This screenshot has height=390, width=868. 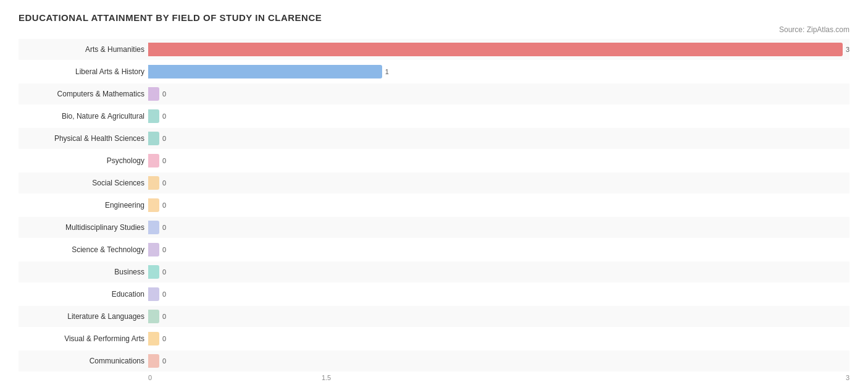 I want to click on bar-row: Multidisciplinary Studies0, so click(x=434, y=227).